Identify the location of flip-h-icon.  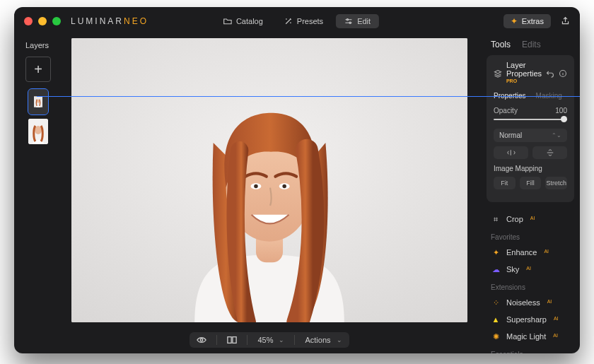
(511, 153).